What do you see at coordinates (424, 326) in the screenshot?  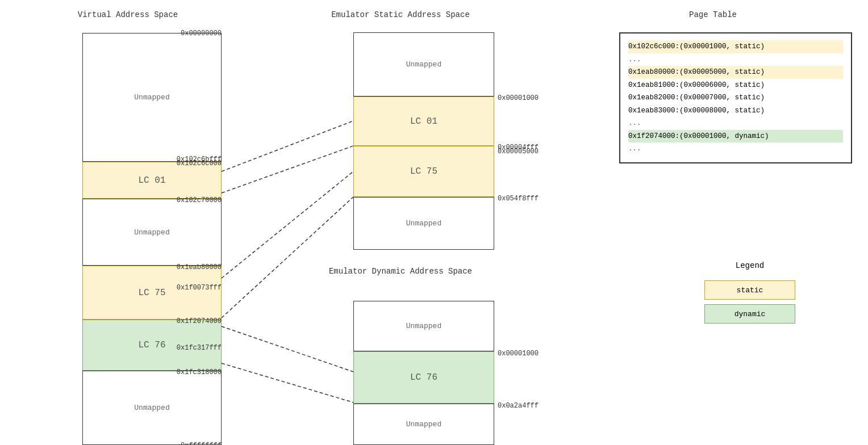 I see `dynamic-block-unmapped-1: Unmapped` at bounding box center [424, 326].